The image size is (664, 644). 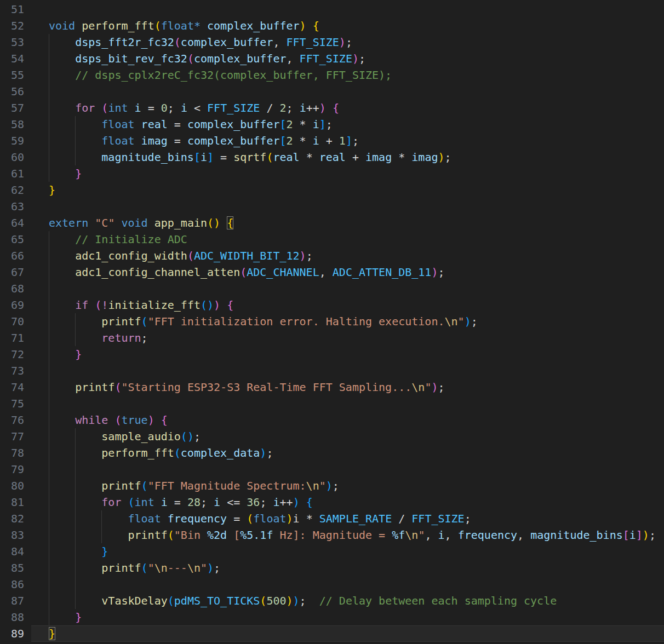 I want to click on code-line: 51, so click(x=332, y=9).